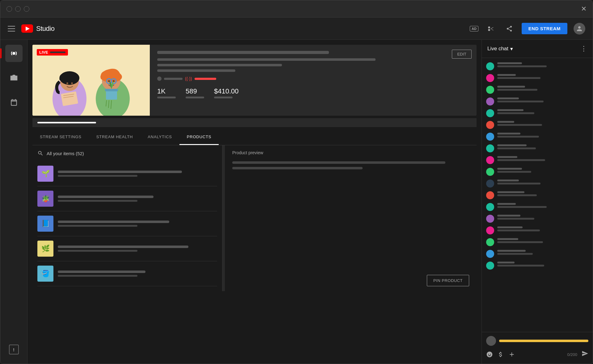 This screenshot has width=593, height=364. I want to click on progress-bar-container, so click(254, 123).